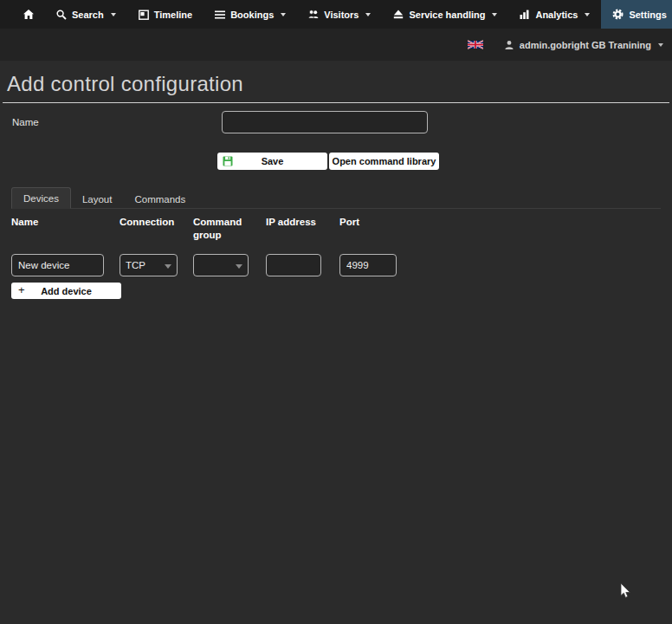  What do you see at coordinates (336, 122) in the screenshot?
I see `name-form-row: Name` at bounding box center [336, 122].